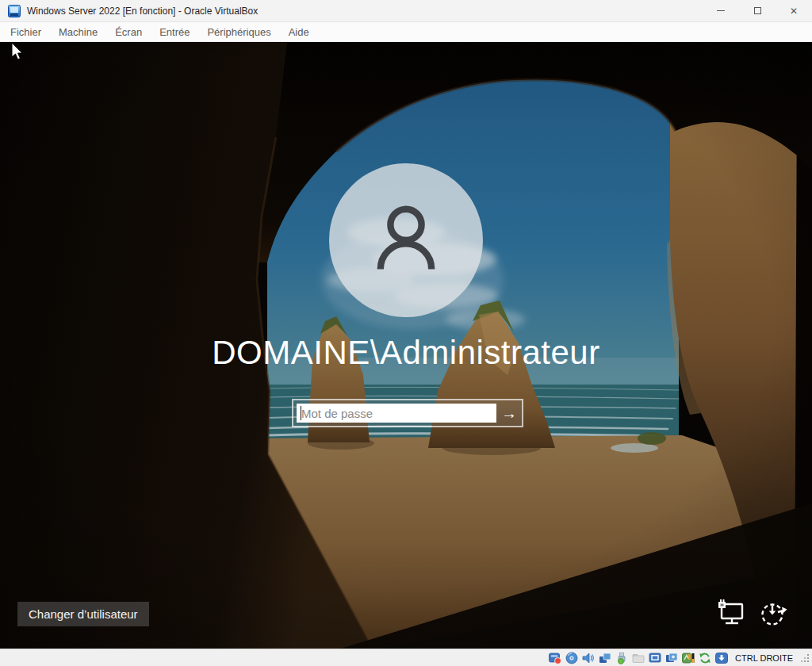 The width and height of the screenshot is (812, 666). Describe the element at coordinates (794, 11) in the screenshot. I see `close-icon: ✕` at that location.